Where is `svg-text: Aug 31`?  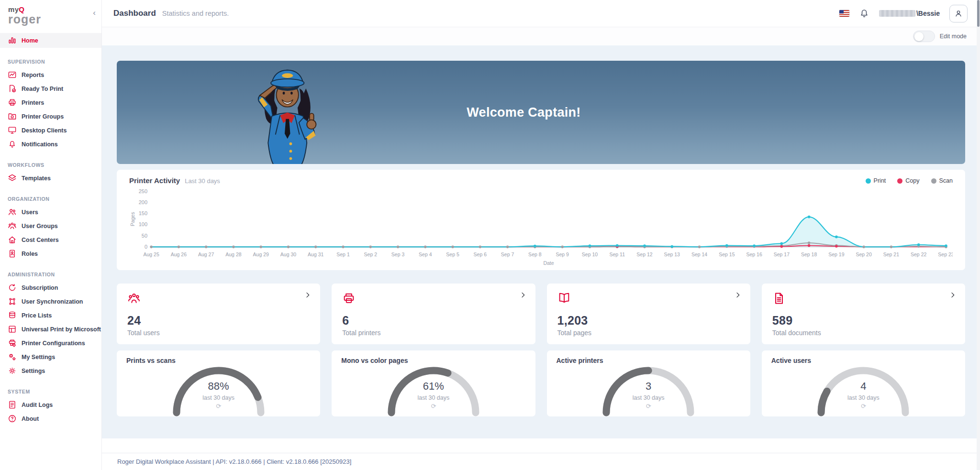 svg-text: Aug 31 is located at coordinates (316, 254).